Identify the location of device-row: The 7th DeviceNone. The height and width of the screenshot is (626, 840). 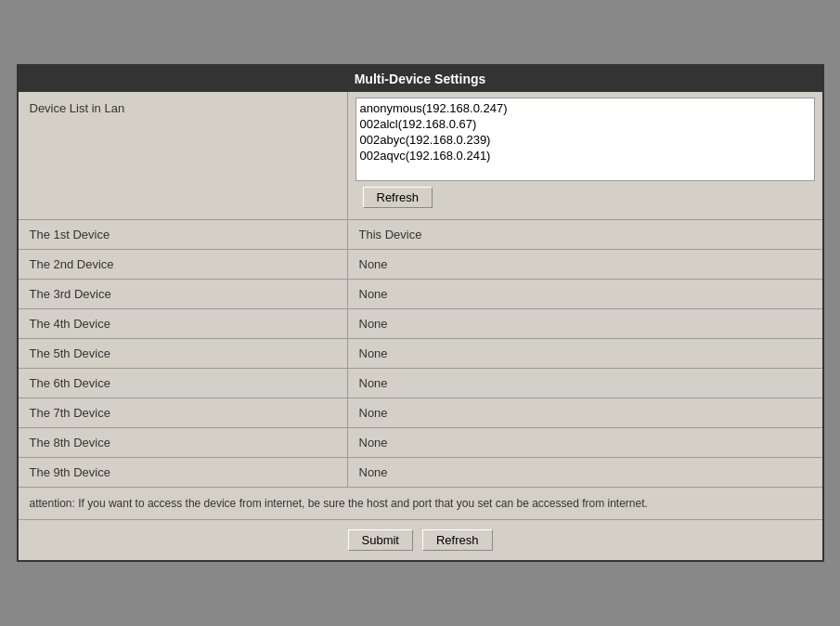
(420, 413).